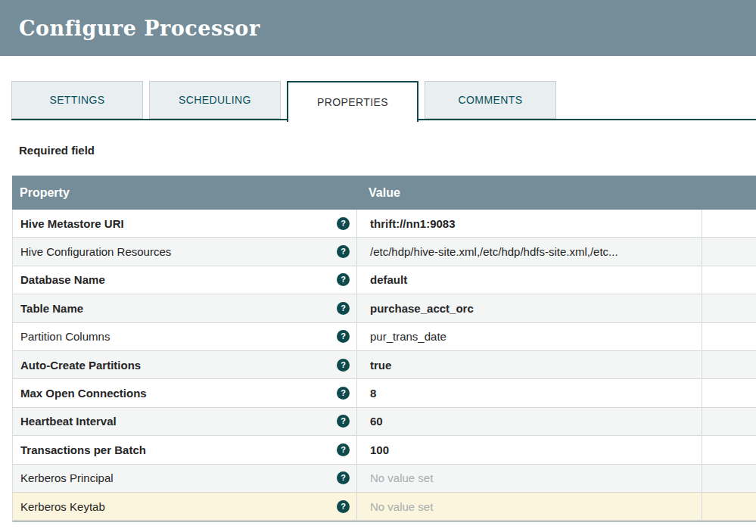  What do you see at coordinates (77, 100) in the screenshot?
I see `tab-settings: SETTINGS` at bounding box center [77, 100].